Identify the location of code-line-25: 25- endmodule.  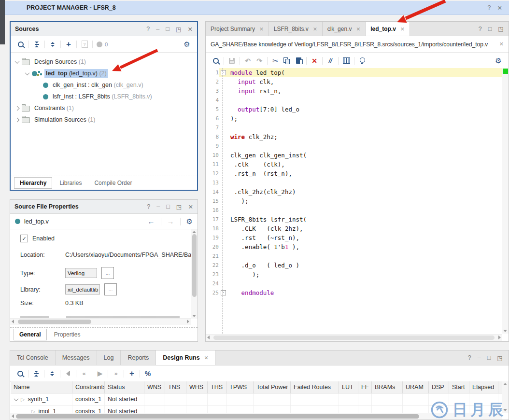
(357, 293).